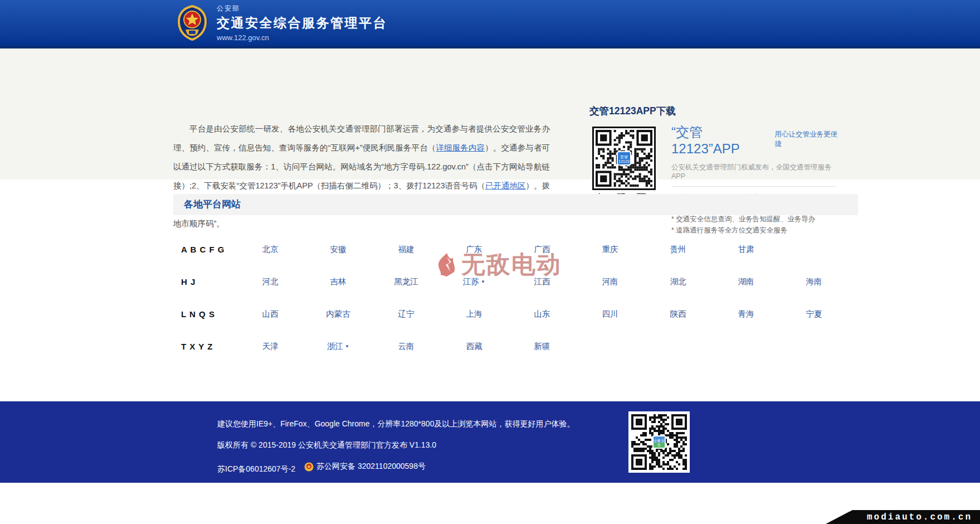 Image resolution: width=980 pixels, height=524 pixels. I want to click on province-link: 湖南, so click(747, 282).